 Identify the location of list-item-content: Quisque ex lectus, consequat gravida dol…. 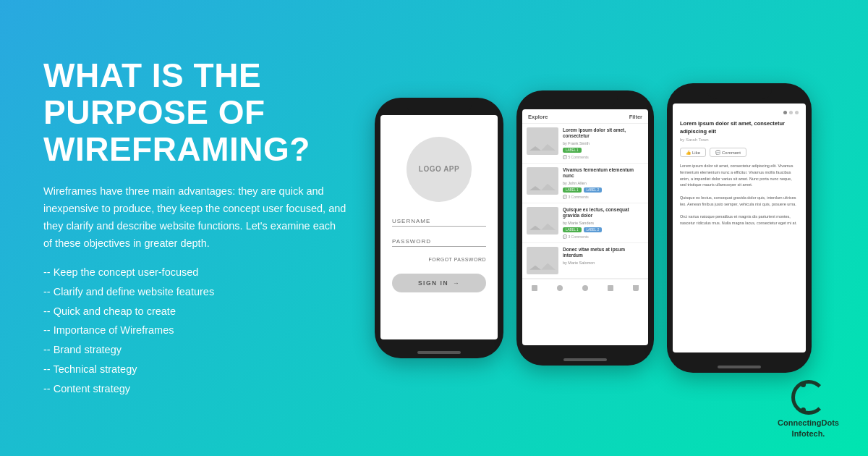
(603, 223).